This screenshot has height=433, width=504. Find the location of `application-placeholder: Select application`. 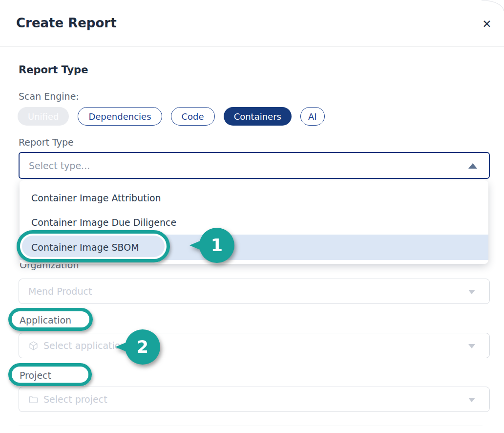

application-placeholder: Select application is located at coordinates (85, 346).